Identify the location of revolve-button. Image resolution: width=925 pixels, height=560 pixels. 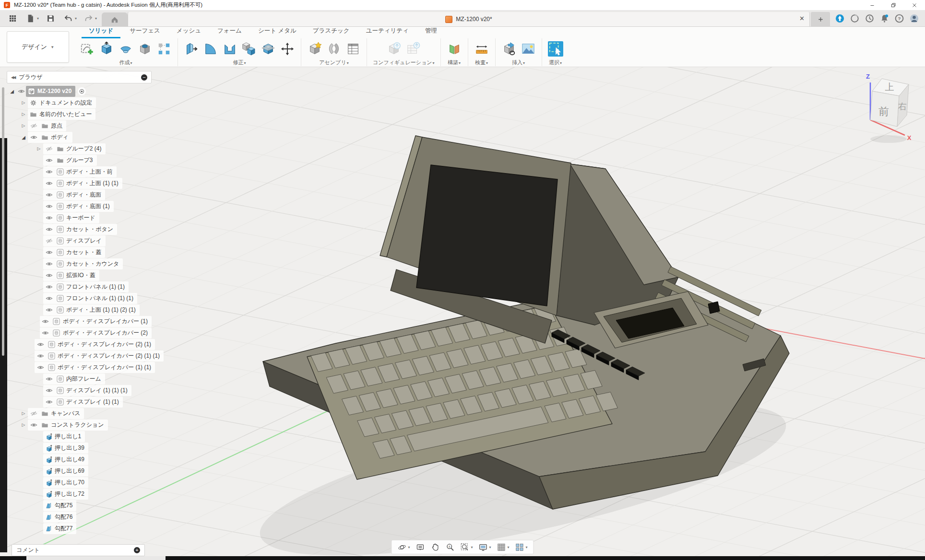
(126, 49).